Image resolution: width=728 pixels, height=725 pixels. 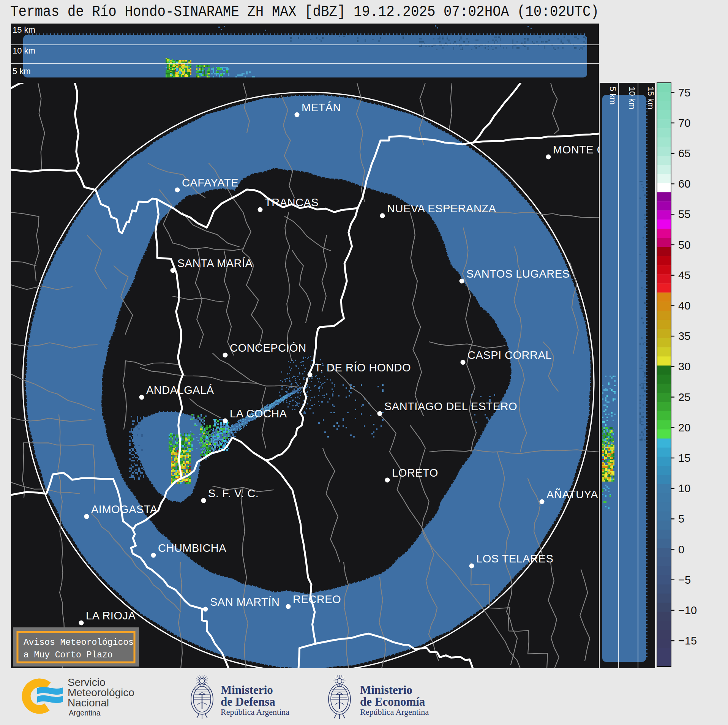 What do you see at coordinates (248, 702) in the screenshot?
I see `svg-text: de Defensa` at bounding box center [248, 702].